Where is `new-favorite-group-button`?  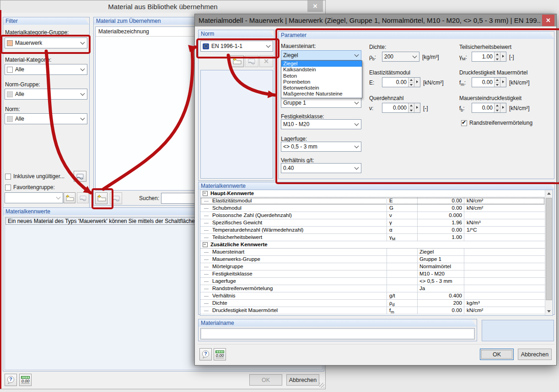 new-favorite-group-button is located at coordinates (70, 198).